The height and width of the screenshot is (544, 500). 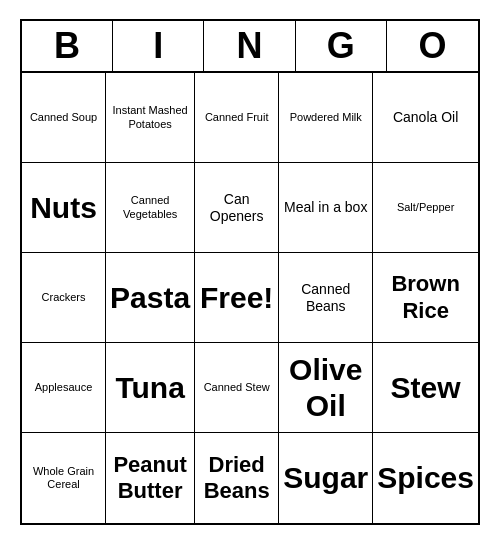 I want to click on bingo-cell-13: Canned Beans, so click(x=326, y=298).